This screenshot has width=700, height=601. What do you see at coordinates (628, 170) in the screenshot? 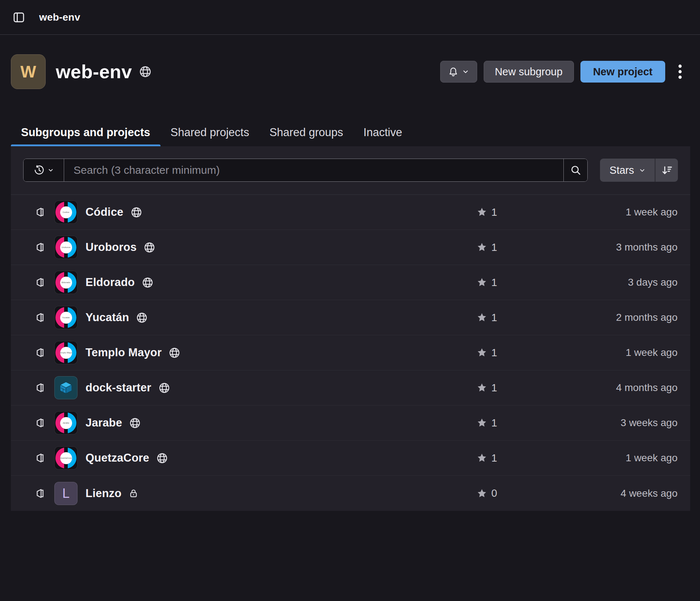
I see `sort-by-dropdown: Stars` at bounding box center [628, 170].